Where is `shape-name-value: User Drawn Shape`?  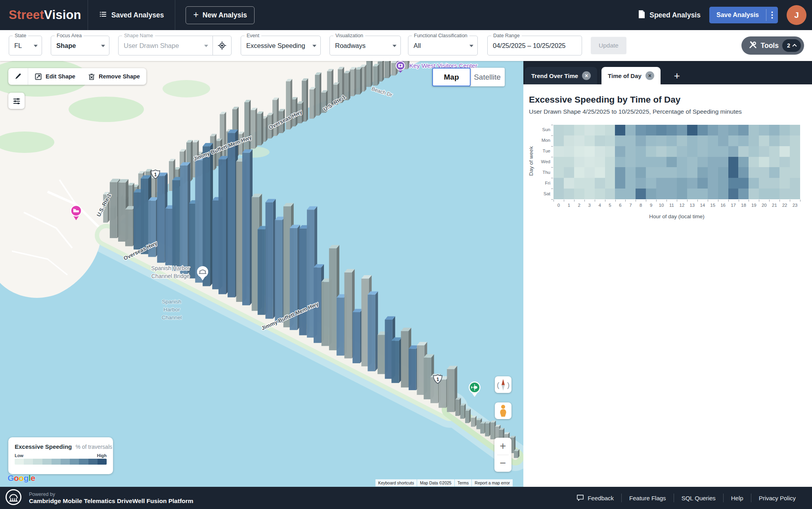
shape-name-value: User Drawn Shape is located at coordinates (168, 46).